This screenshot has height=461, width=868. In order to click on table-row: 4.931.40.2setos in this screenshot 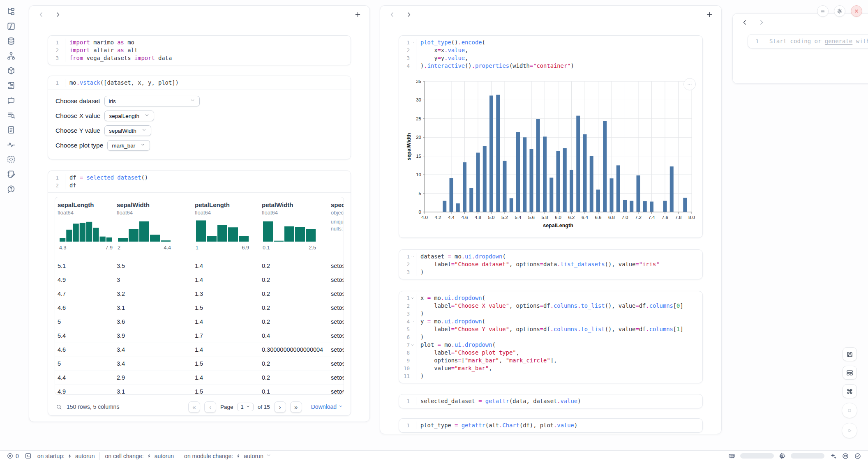, I will do `click(199, 280)`.